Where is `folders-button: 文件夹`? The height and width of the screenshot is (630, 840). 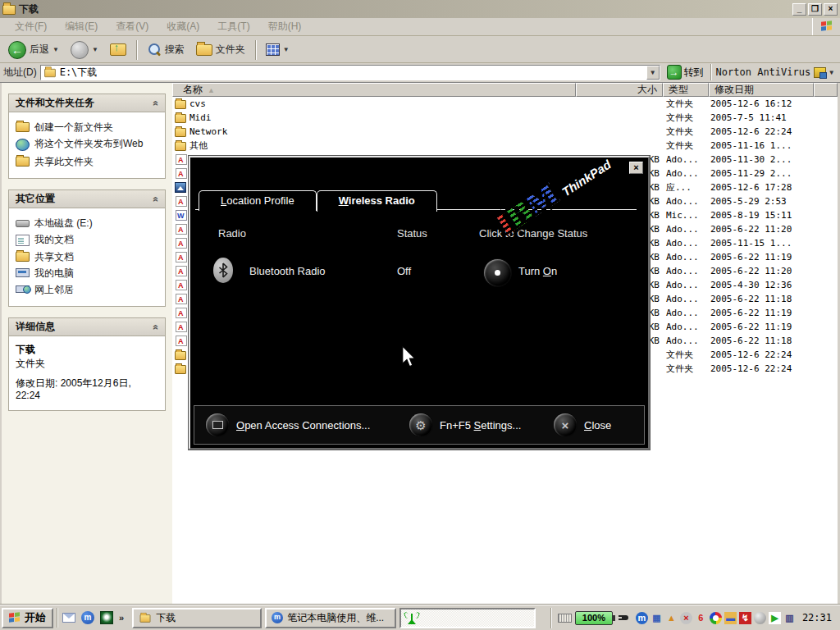
folders-button: 文件夹 is located at coordinates (221, 49).